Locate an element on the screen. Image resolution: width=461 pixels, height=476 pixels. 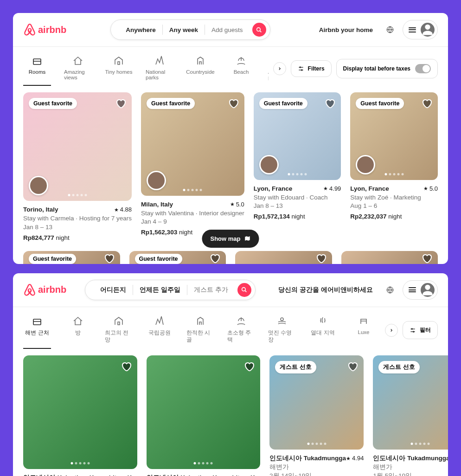
category-국립공원: 국립공원 is located at coordinates (160, 330).